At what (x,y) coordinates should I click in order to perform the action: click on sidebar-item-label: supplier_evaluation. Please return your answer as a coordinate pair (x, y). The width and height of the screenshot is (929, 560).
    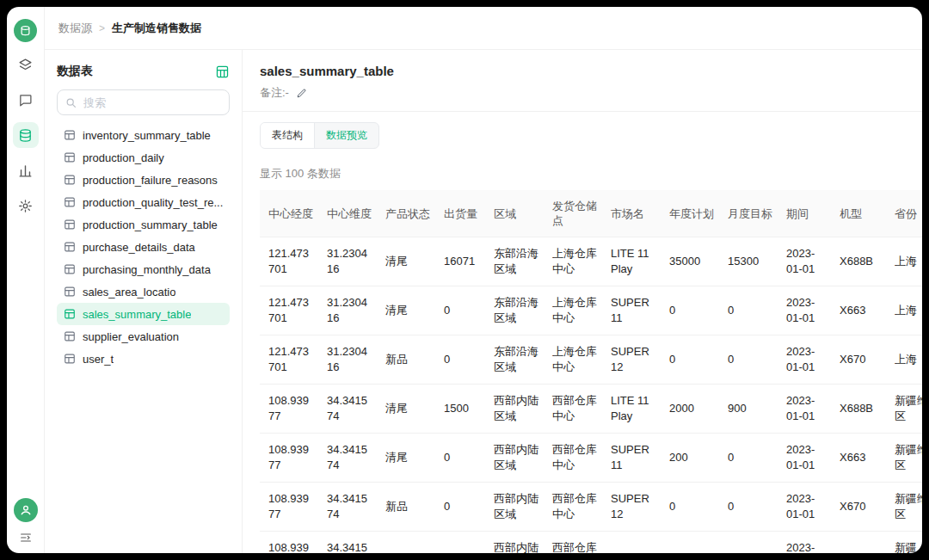
    Looking at the image, I should click on (131, 337).